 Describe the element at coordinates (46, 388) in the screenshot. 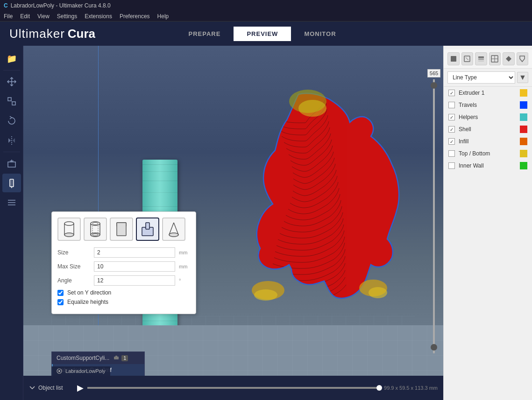

I see `object-list-toggle: Object list` at that location.